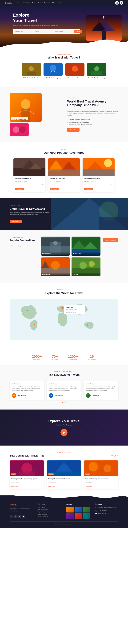  I want to click on footer-service-0: UI/UX Design, so click(50, 508).